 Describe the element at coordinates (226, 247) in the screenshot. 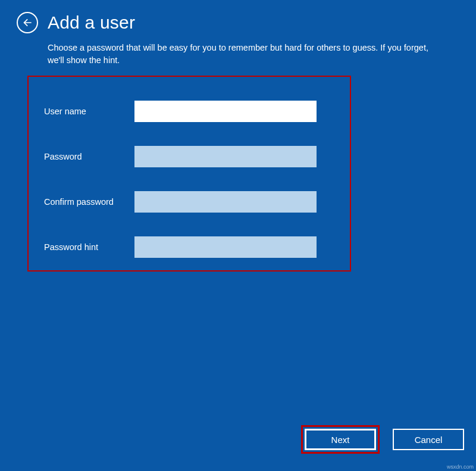

I see `password-hint-input` at that location.